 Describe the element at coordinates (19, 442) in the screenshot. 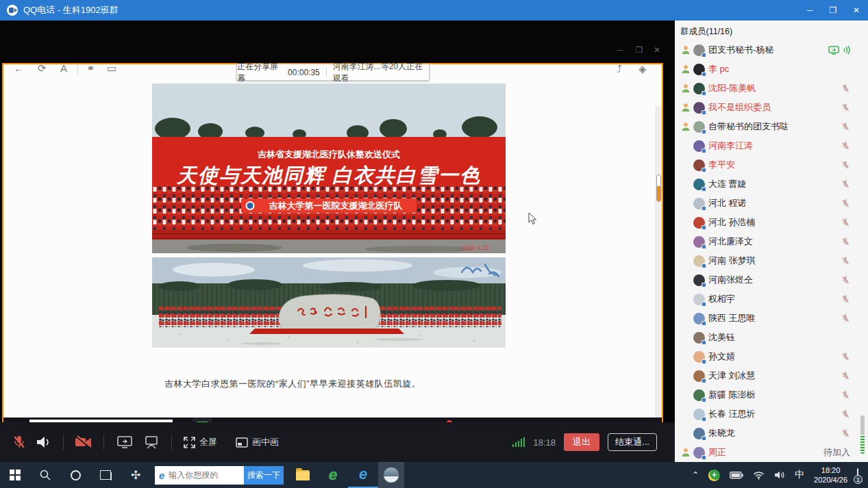

I see `mic-muted-button` at that location.